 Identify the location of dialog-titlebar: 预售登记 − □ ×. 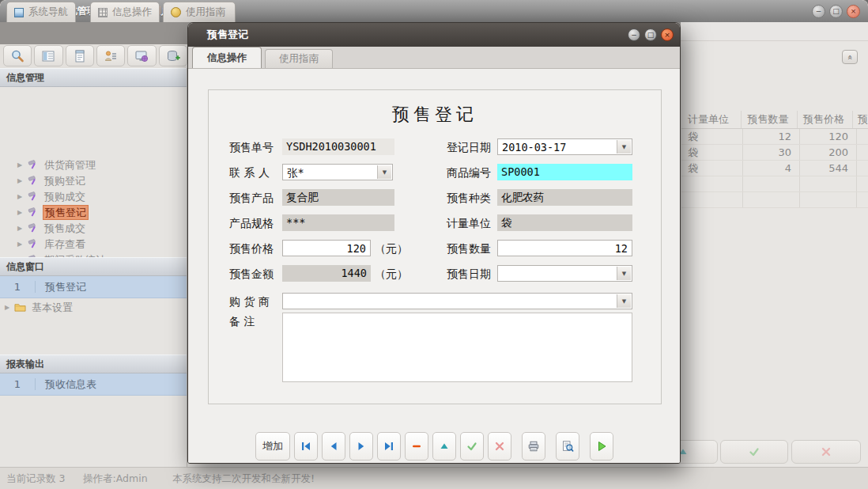
(434, 35).